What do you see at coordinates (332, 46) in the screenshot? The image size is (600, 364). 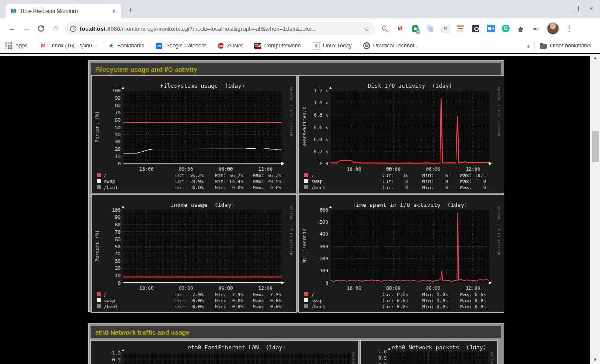 I see `bookmark-linux-today: lt Linux Today` at bounding box center [332, 46].